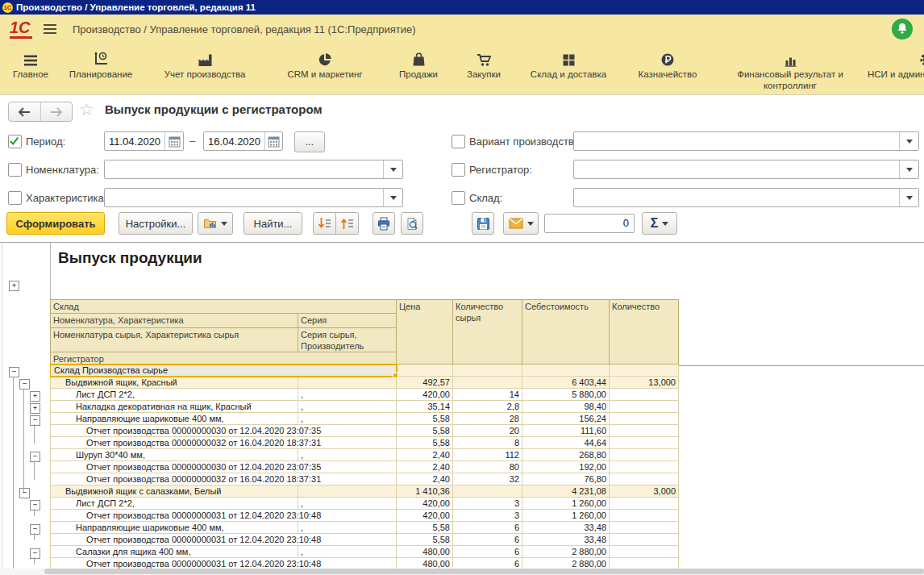 The height and width of the screenshot is (575, 924). What do you see at coordinates (488, 382) in the screenshot?
I see `row-2-raw_qty-cell` at bounding box center [488, 382].